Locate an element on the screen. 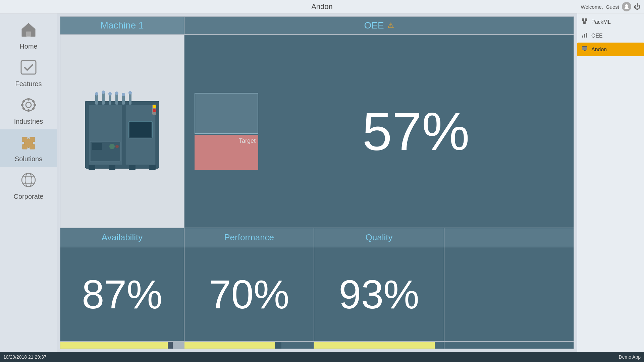 Image resolution: width=644 pixels, height=362 pixels. sidebar-item-industries: Industries is located at coordinates (29, 111).